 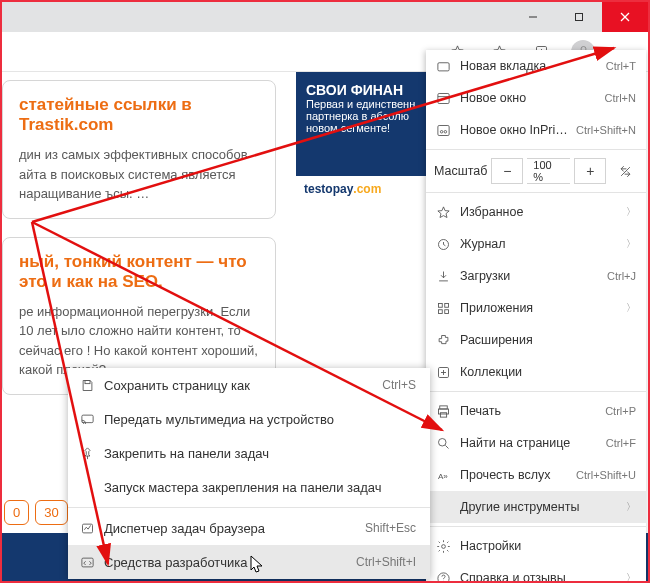 What do you see at coordinates (230, 528) in the screenshot?
I see `menu-label: Диспетчер задач браузера` at bounding box center [230, 528].